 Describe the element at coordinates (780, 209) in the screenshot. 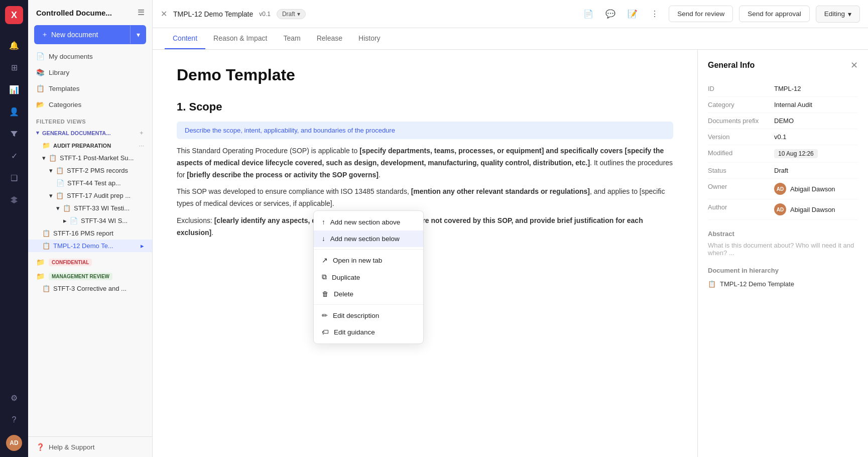

I see `author-avatar: AD` at that location.